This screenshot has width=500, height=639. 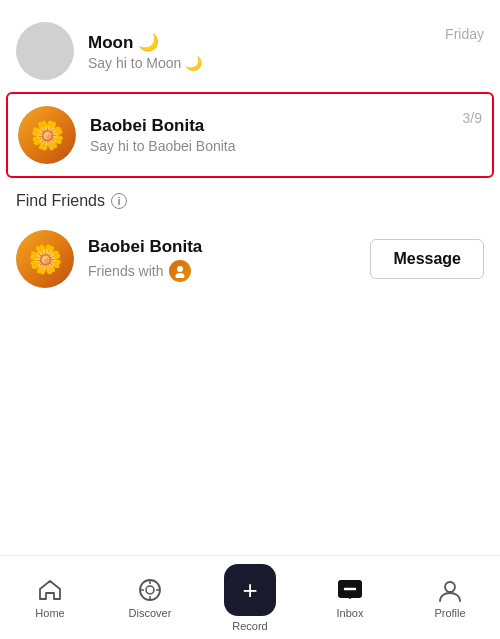 I want to click on section-header: Find Friends i, so click(x=250, y=199).